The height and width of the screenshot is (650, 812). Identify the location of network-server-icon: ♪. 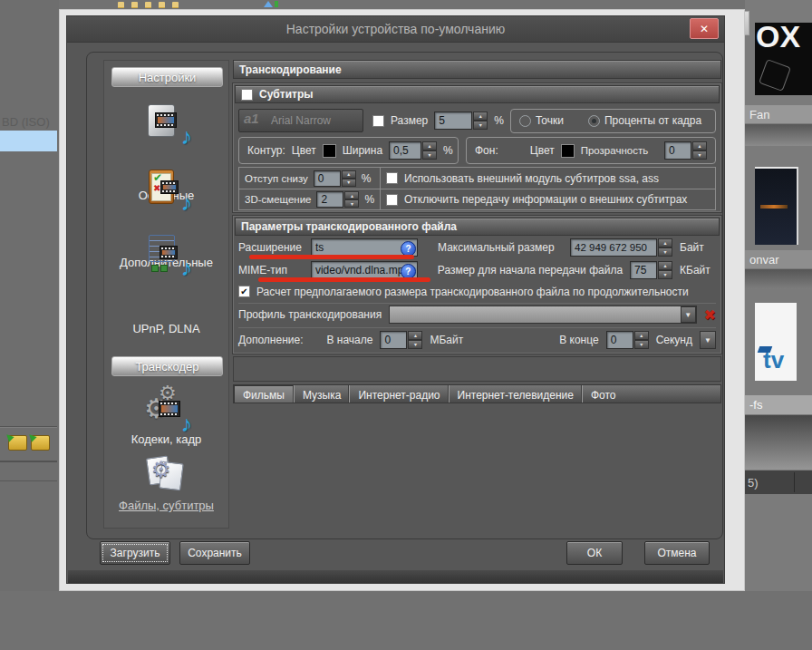
(167, 254).